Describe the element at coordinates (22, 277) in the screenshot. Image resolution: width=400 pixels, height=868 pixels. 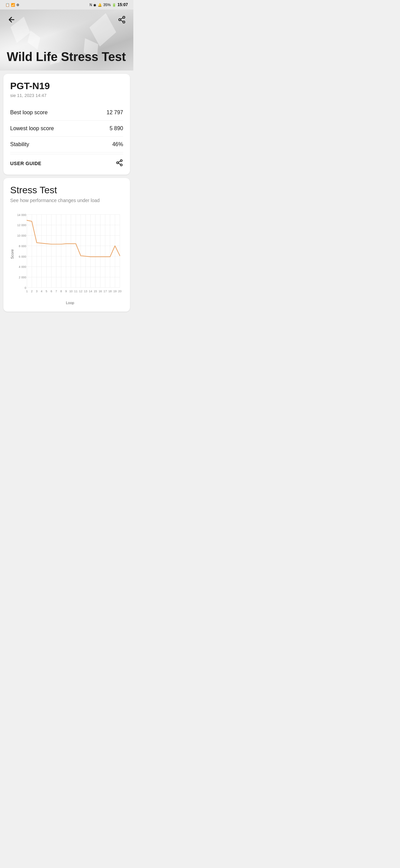
I see `svg-text: 2 000` at that location.